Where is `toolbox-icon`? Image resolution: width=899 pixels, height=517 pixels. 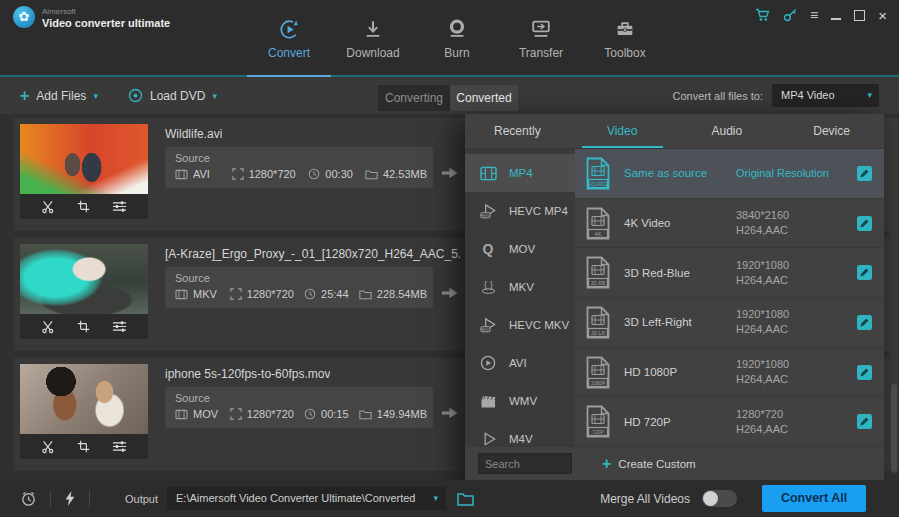
toolbox-icon is located at coordinates (625, 29).